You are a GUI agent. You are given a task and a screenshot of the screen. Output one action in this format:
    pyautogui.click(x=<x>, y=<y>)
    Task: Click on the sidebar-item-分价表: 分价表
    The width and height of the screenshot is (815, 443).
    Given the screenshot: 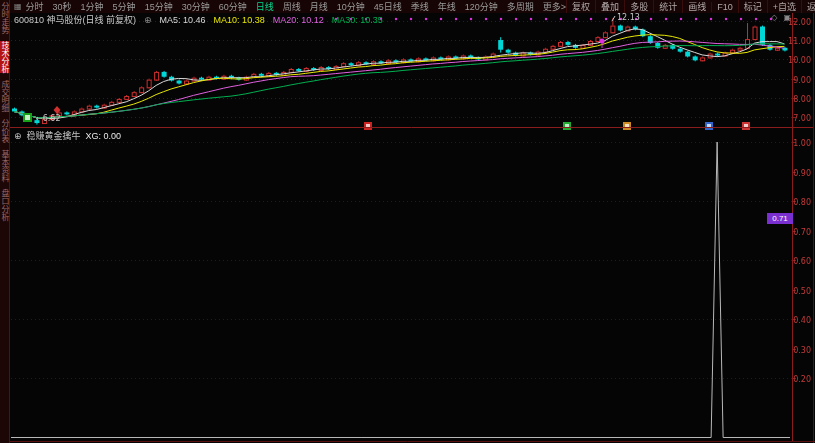 What is the action you would take?
    pyautogui.click(x=4, y=131)
    